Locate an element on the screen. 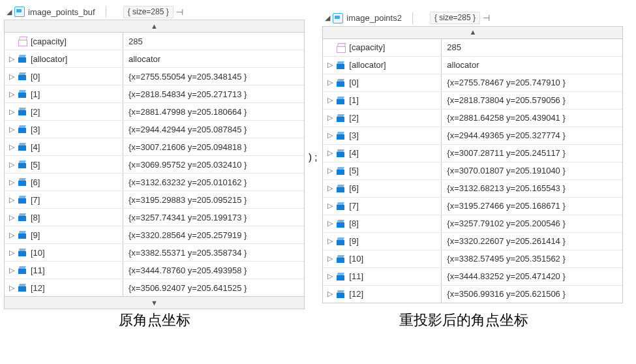 The width and height of the screenshot is (636, 364). table-row: ▷[11]{x=3444.83252 y=205.471420 } is located at coordinates (472, 277).